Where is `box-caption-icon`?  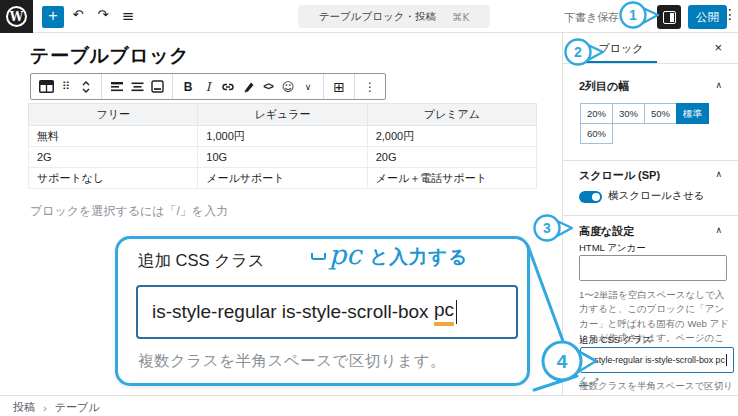 box-caption-icon is located at coordinates (158, 86).